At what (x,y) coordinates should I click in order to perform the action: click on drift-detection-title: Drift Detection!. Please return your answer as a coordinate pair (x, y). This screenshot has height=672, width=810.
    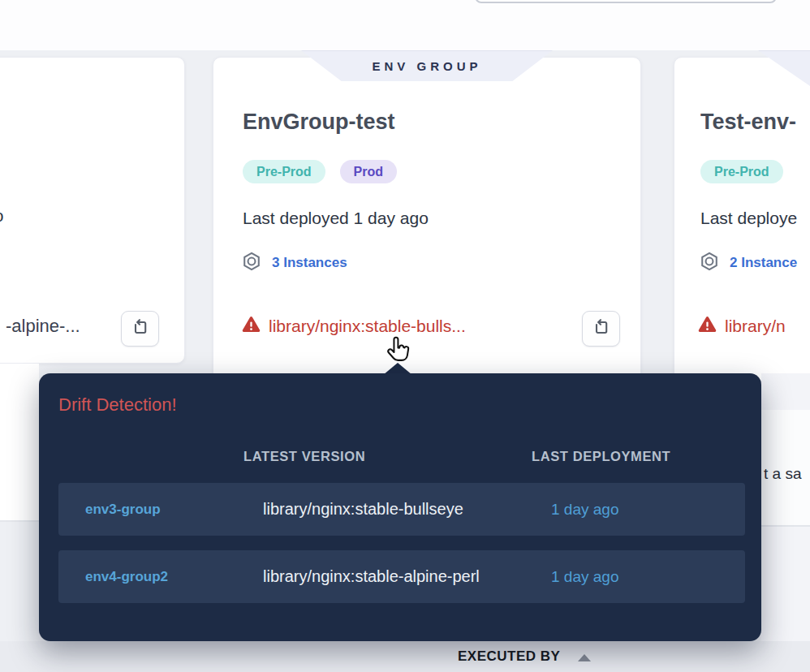
    Looking at the image, I should click on (118, 405).